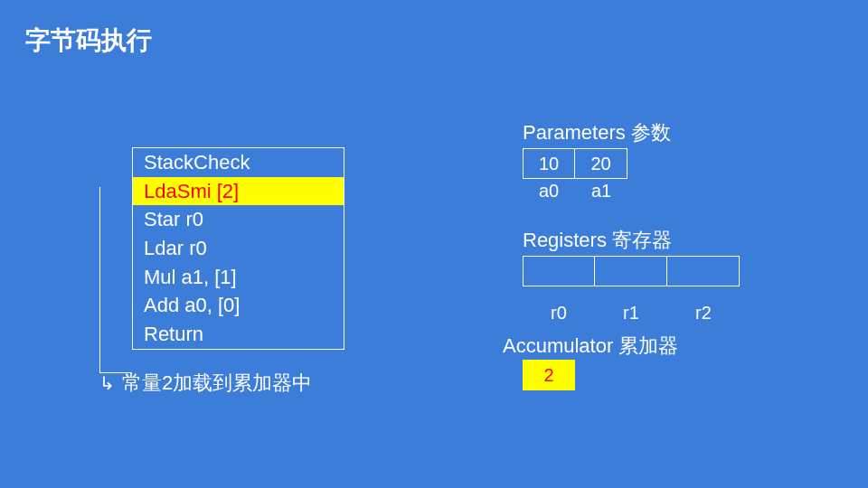 The image size is (868, 488). I want to click on annotation: ↳ 常量2加载到累加器中, so click(206, 383).